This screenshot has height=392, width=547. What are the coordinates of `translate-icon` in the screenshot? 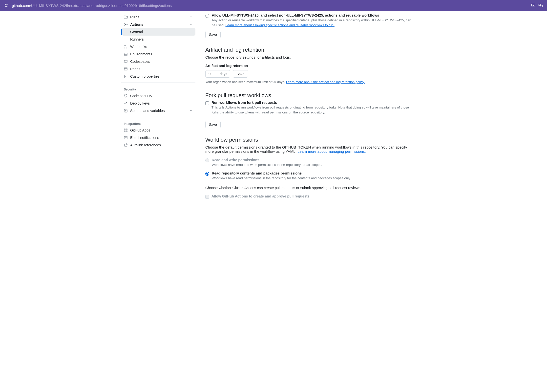 It's located at (541, 5).